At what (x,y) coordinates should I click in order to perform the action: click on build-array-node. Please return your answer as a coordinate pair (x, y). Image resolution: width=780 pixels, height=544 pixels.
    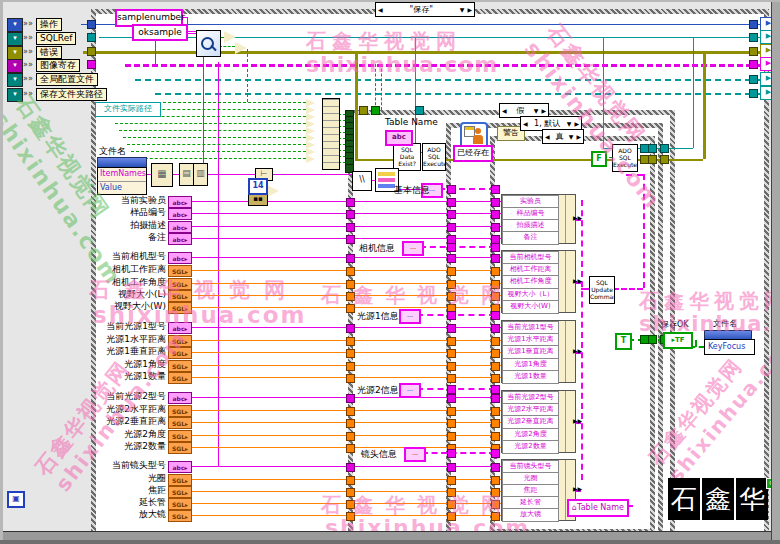
    Looking at the image, I should click on (331, 134).